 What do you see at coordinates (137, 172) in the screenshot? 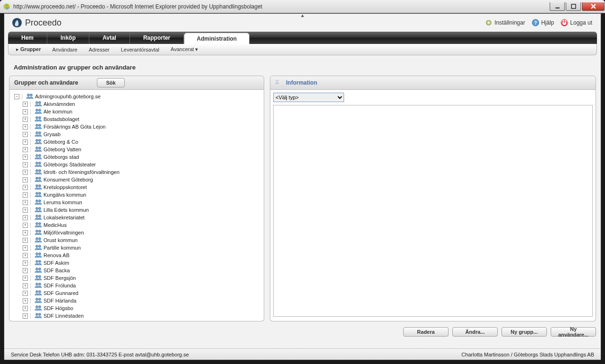
I see `tree-node: +Idrott- och föreningsförvaltningen` at bounding box center [137, 172].